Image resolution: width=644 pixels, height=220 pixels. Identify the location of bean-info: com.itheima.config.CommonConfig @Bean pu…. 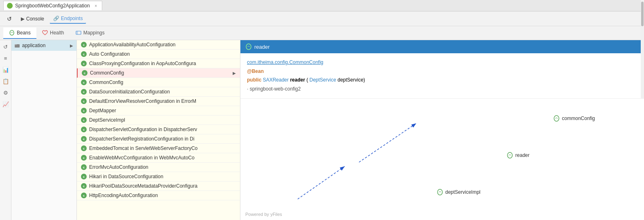
(442, 76).